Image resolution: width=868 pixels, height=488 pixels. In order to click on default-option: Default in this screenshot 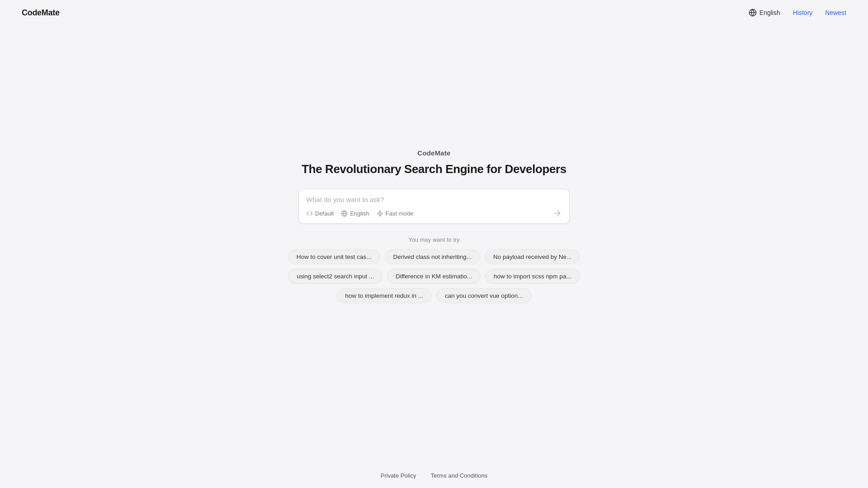, I will do `click(320, 213)`.